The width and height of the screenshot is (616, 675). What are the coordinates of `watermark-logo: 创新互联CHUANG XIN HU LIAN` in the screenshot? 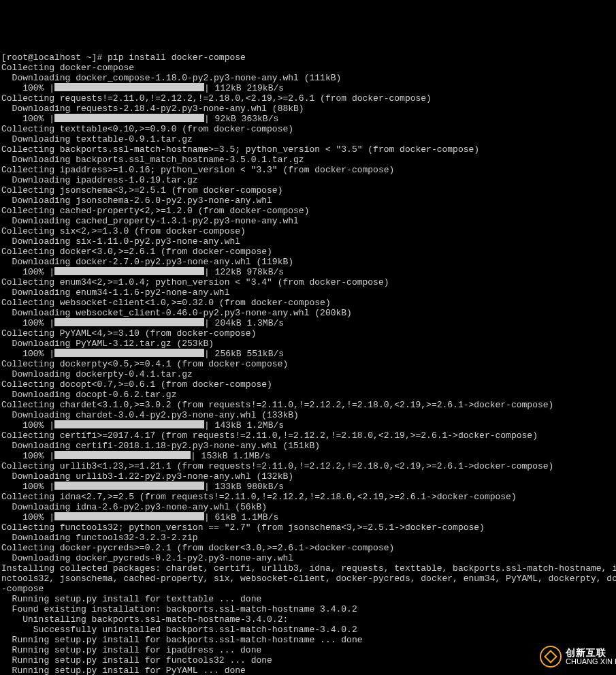 It's located at (574, 657).